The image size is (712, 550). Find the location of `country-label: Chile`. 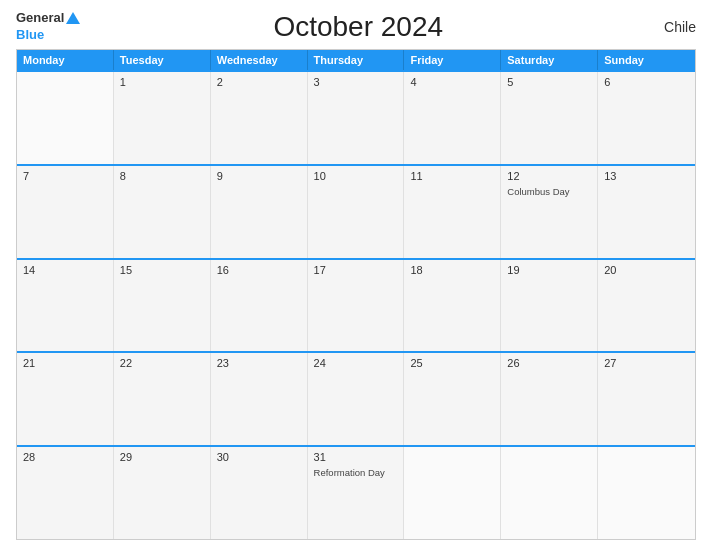

country-label: Chile is located at coordinates (666, 27).